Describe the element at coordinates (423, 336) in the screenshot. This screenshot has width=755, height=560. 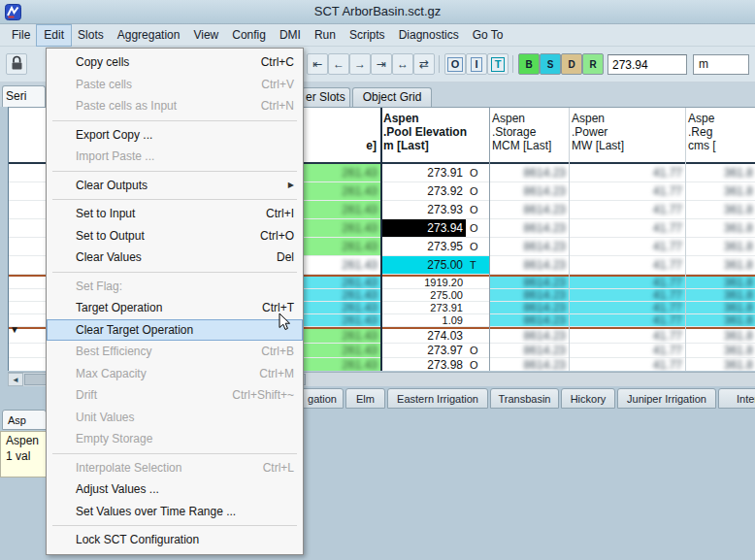
I see `cell-pool-elevation: 274.03` at that location.